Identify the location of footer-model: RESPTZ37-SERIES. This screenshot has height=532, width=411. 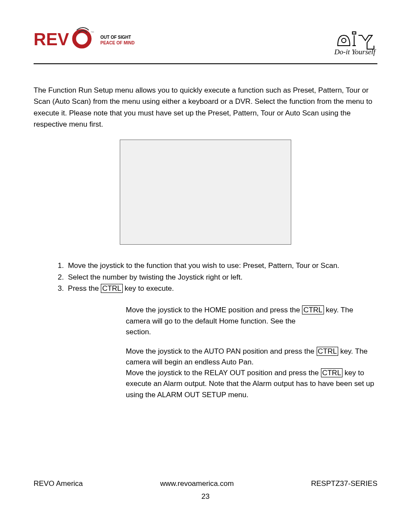
(344, 484).